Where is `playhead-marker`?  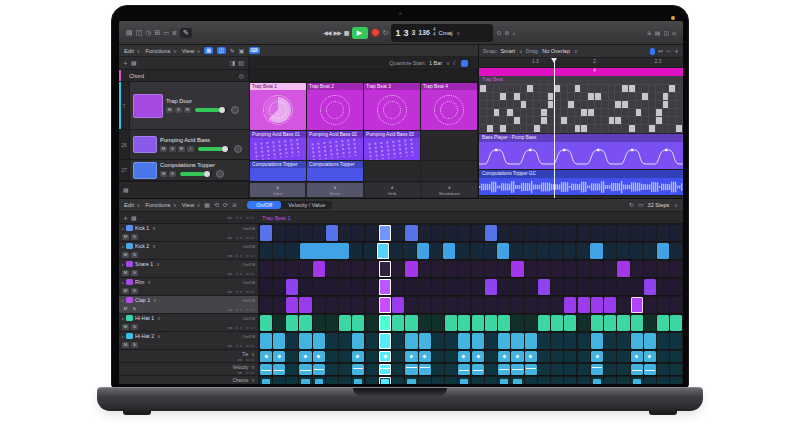
playhead-marker is located at coordinates (554, 60).